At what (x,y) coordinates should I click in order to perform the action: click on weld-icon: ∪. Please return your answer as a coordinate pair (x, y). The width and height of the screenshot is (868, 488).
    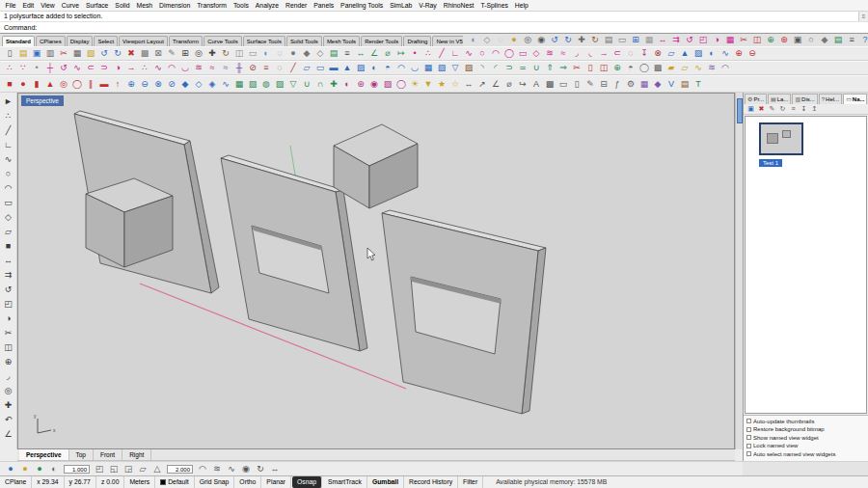
    Looking at the image, I should click on (307, 85).